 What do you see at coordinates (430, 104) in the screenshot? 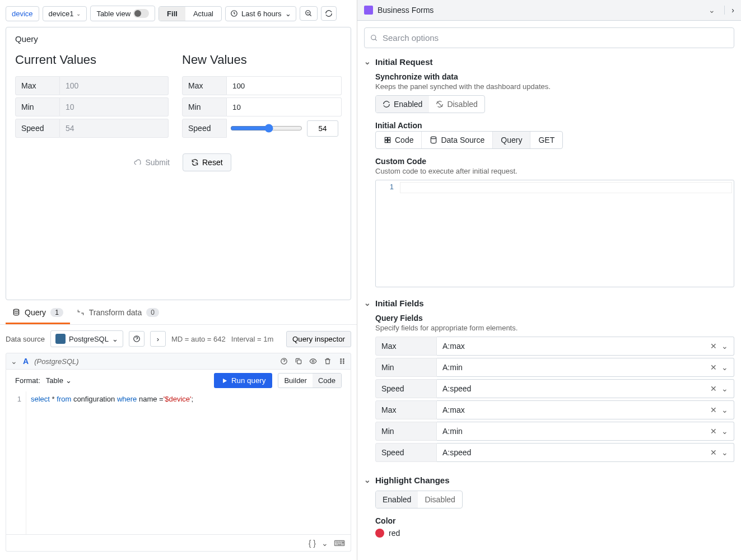
I see `sync-toggle: Enabled Disabled` at bounding box center [430, 104].